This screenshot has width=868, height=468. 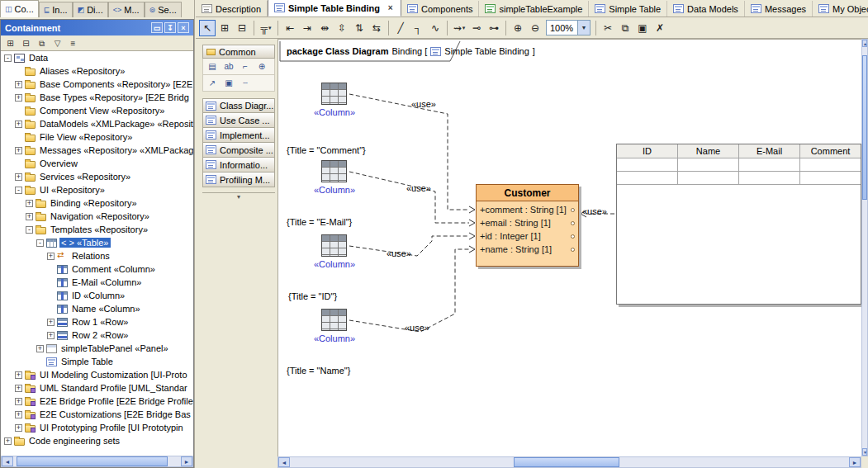 What do you see at coordinates (170, 28) in the screenshot?
I see `pin-button: ↧` at bounding box center [170, 28].